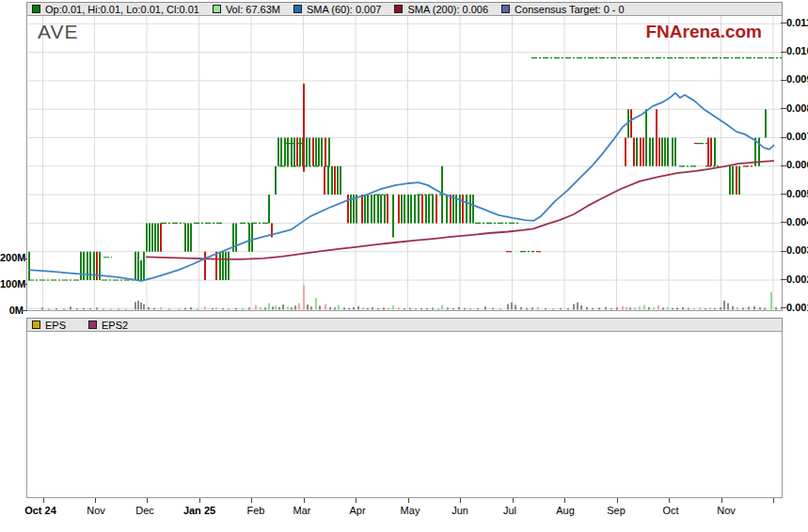 This screenshot has width=808, height=532. I want to click on legend-eps2-label: EPS2, so click(115, 325).